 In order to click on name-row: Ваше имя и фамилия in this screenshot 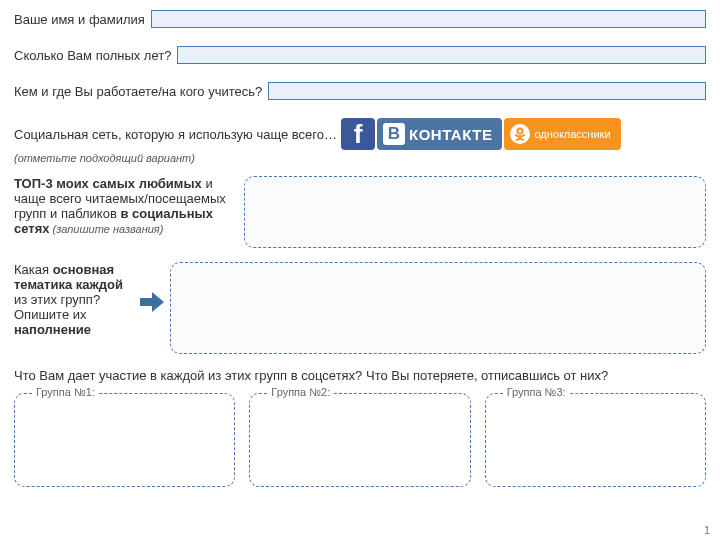, I will do `click(360, 19)`.